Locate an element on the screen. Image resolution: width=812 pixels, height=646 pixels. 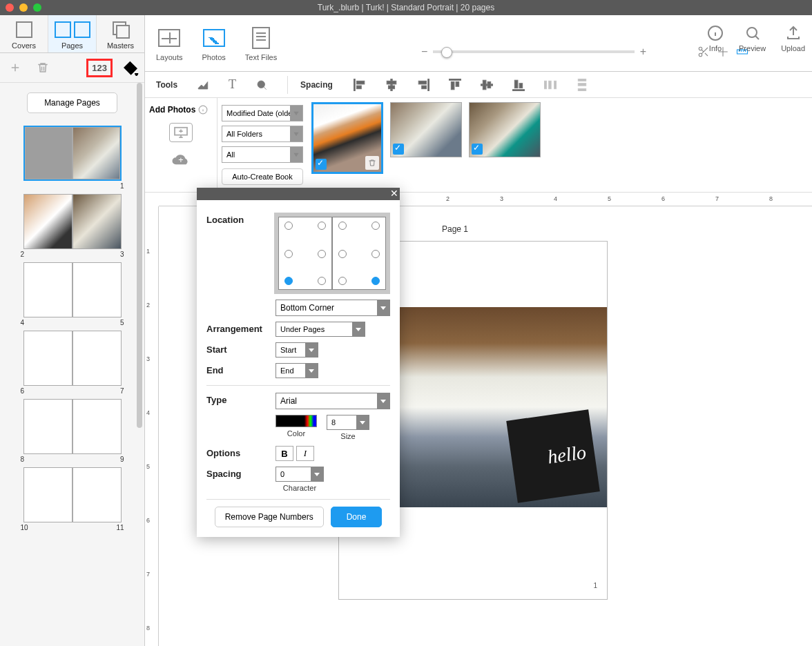
upload-icon is located at coordinates (793, 33).